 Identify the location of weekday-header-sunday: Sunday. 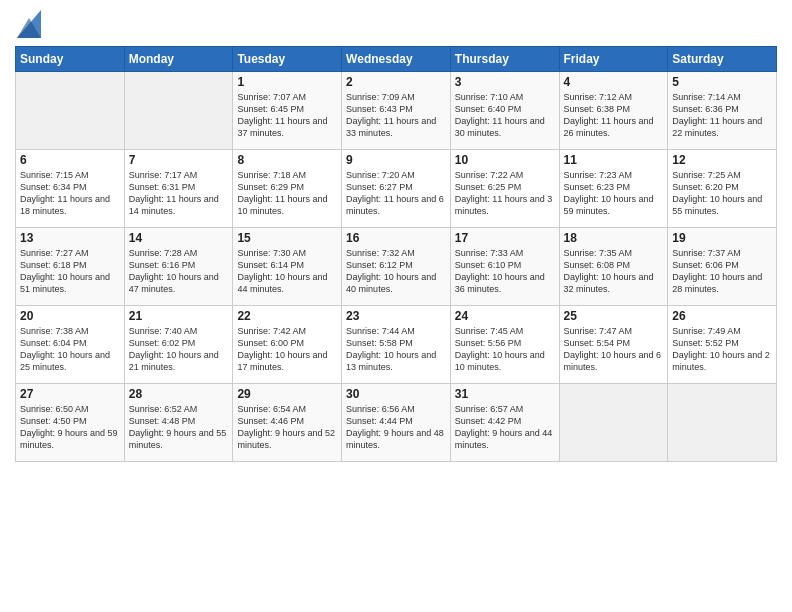
(70, 60).